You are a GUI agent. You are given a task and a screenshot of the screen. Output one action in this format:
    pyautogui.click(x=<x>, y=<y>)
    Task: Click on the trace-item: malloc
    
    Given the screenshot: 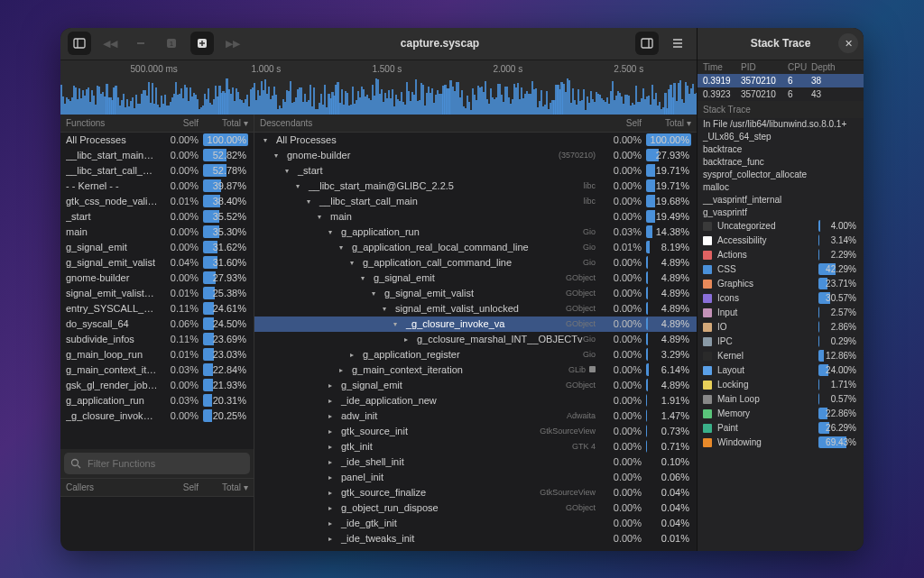 What is the action you would take?
    pyautogui.click(x=781, y=188)
    